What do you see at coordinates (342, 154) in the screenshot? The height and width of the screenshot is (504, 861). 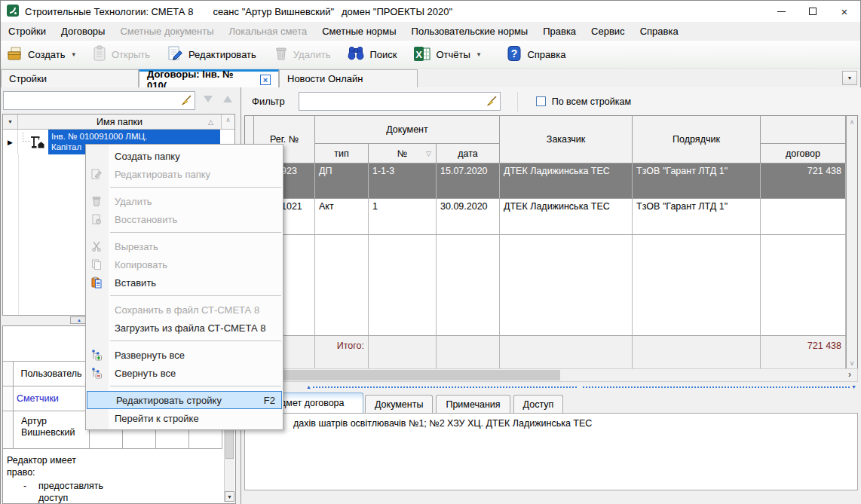 I see `type-column-header: тип` at bounding box center [342, 154].